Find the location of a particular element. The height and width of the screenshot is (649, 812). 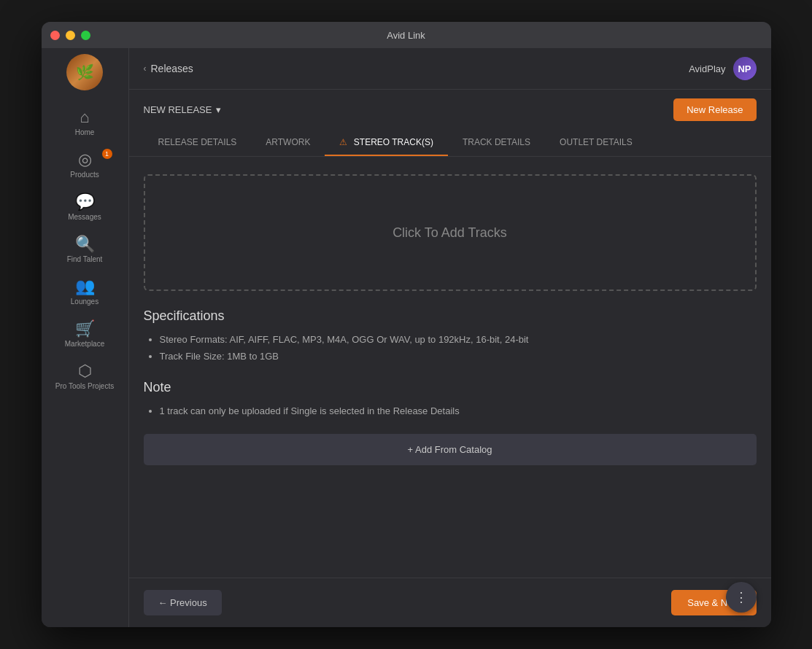

tab-artwork-label: ARTWORK is located at coordinates (287, 142).